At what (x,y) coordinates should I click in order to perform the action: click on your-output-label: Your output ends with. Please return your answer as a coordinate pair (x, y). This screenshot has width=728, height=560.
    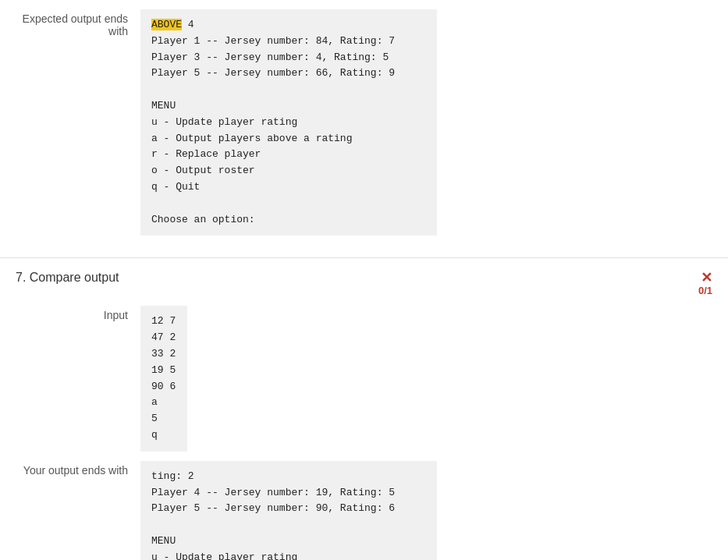
    Looking at the image, I should click on (78, 469).